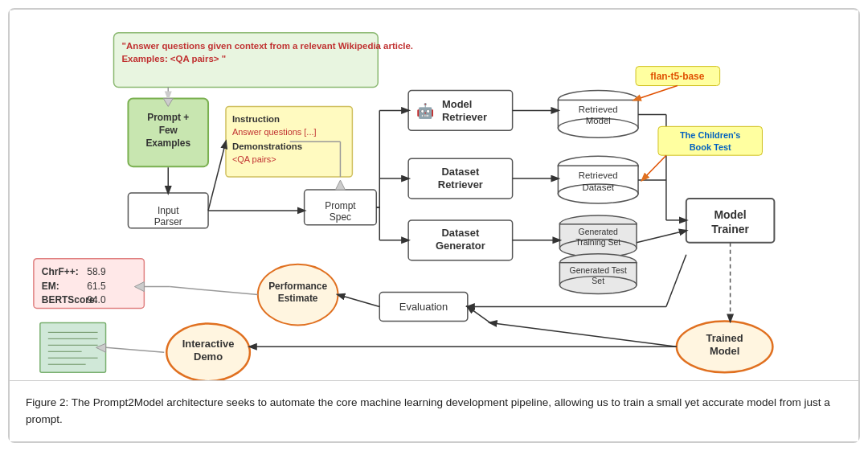  What do you see at coordinates (730, 229) in the screenshot?
I see `svg-text: Trainer` at bounding box center [730, 229].